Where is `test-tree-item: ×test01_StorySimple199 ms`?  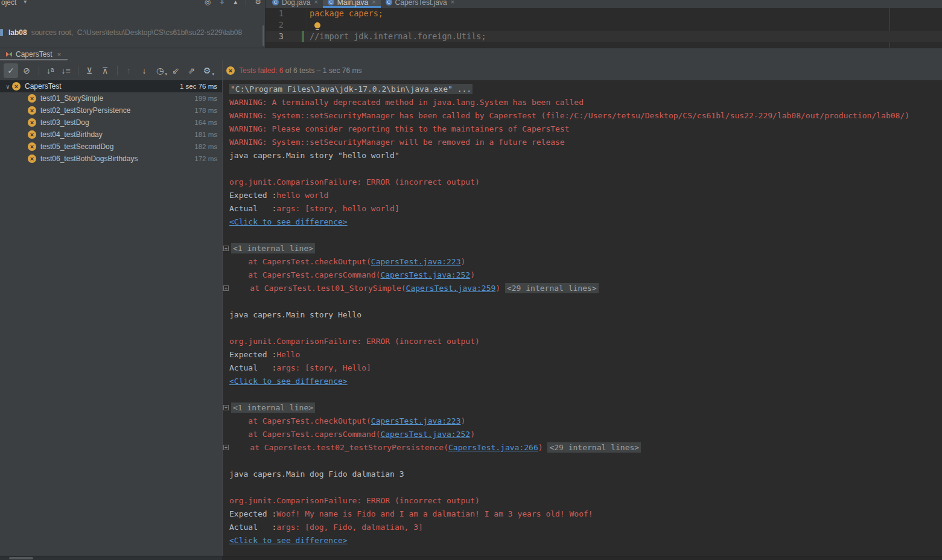 test-tree-item: ×test01_StorySimple199 ms is located at coordinates (111, 98).